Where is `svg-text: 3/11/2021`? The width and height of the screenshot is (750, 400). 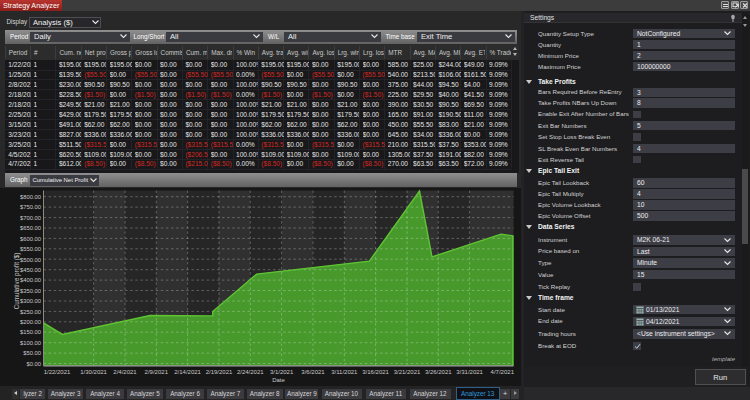
svg-text: 3/11/2021 is located at coordinates (344, 372).